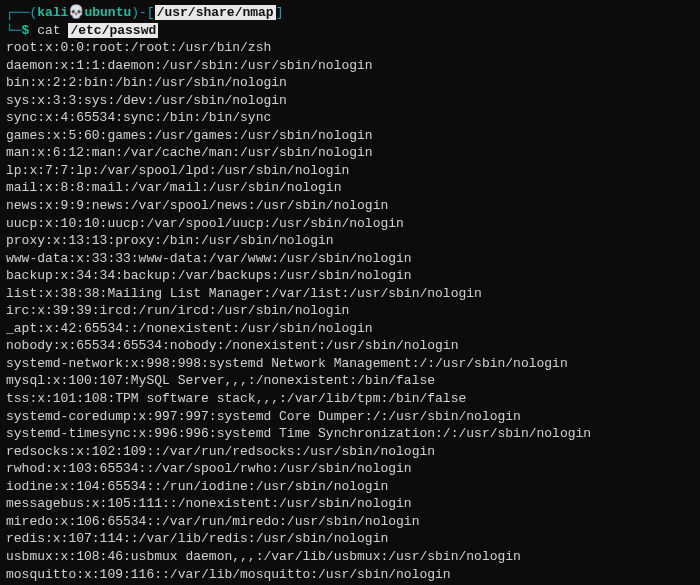 This screenshot has width=700, height=585. Describe the element at coordinates (350, 294) in the screenshot. I see `output-line: list:x:38:38:Mailing List Manager:/var/l…` at that location.